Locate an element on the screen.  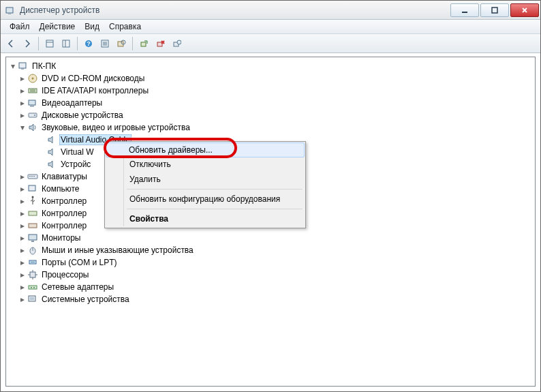
controller-icon is located at coordinates (33, 213).